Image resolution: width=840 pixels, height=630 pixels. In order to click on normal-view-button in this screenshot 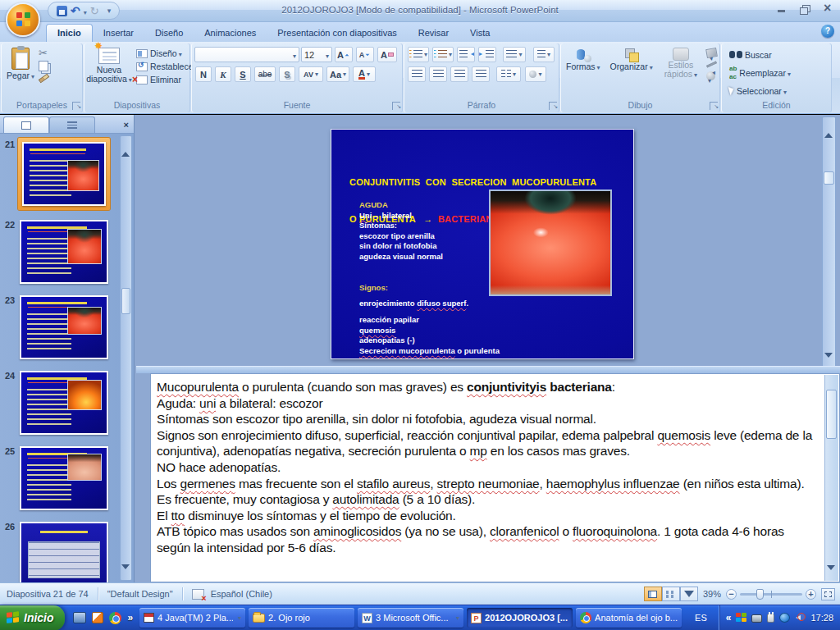, I will do `click(653, 594)`.